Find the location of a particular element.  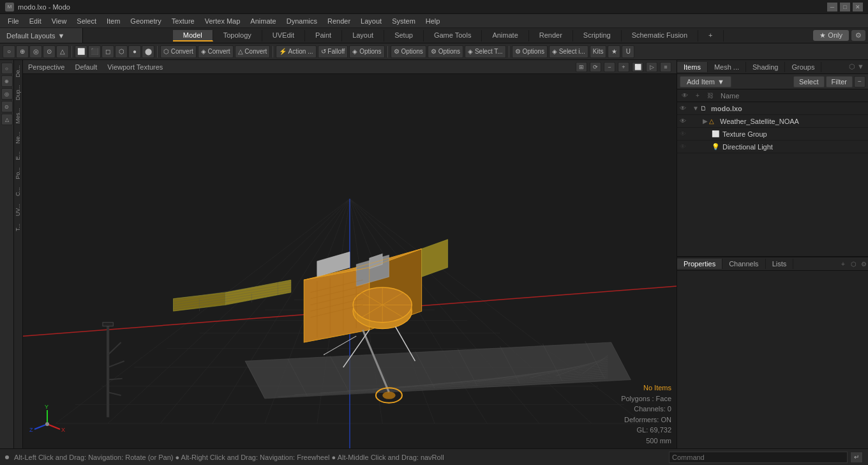

tab-shading: Shading is located at coordinates (766, 67).